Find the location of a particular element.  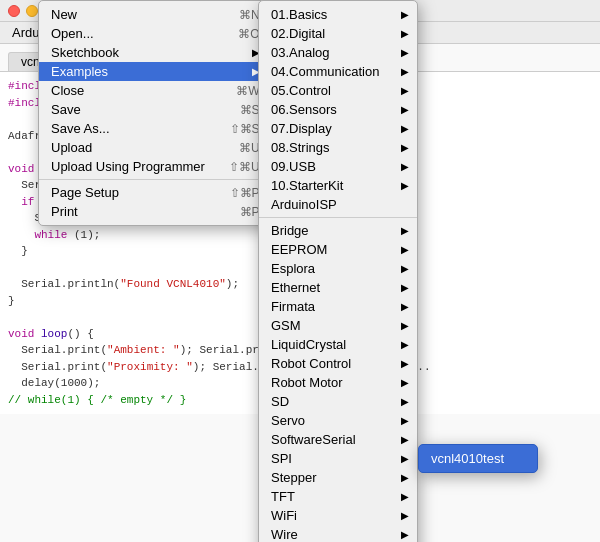

file-menu-upload-programmer: Upload Using Programmer ⇧⌘U is located at coordinates (158, 166).